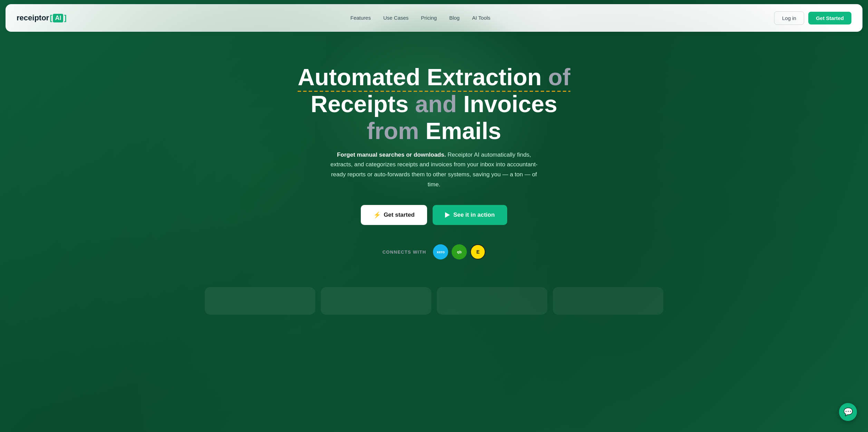  Describe the element at coordinates (559, 77) in the screenshot. I see `hero-title-of: of` at that location.